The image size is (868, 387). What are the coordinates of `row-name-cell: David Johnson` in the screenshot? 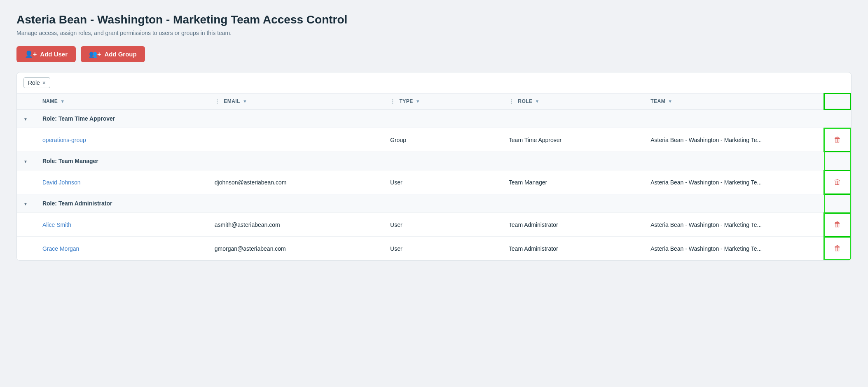 It's located at (122, 182).